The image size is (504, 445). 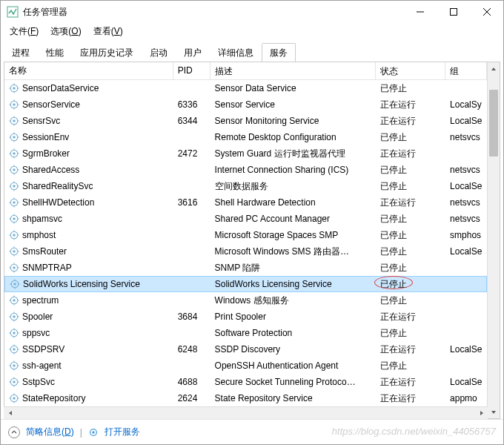 I want to click on horizontal-scrollbar, so click(x=246, y=412).